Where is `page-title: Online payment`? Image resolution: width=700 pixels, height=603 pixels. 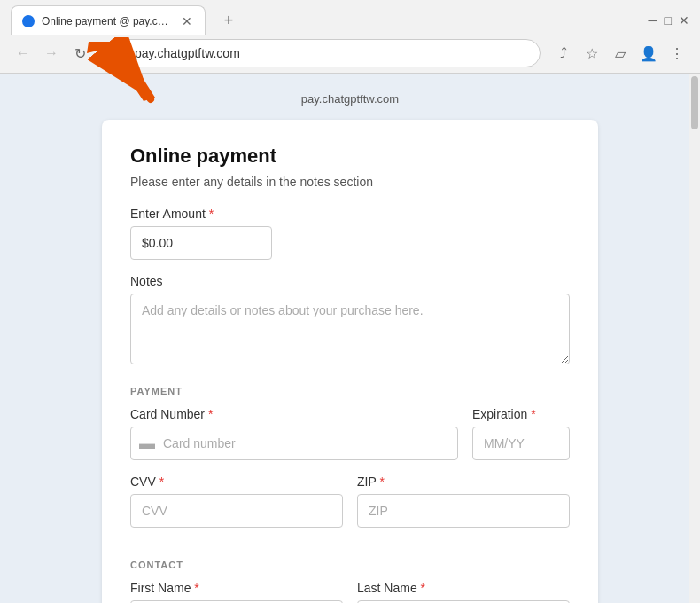
page-title: Online payment is located at coordinates (350, 156).